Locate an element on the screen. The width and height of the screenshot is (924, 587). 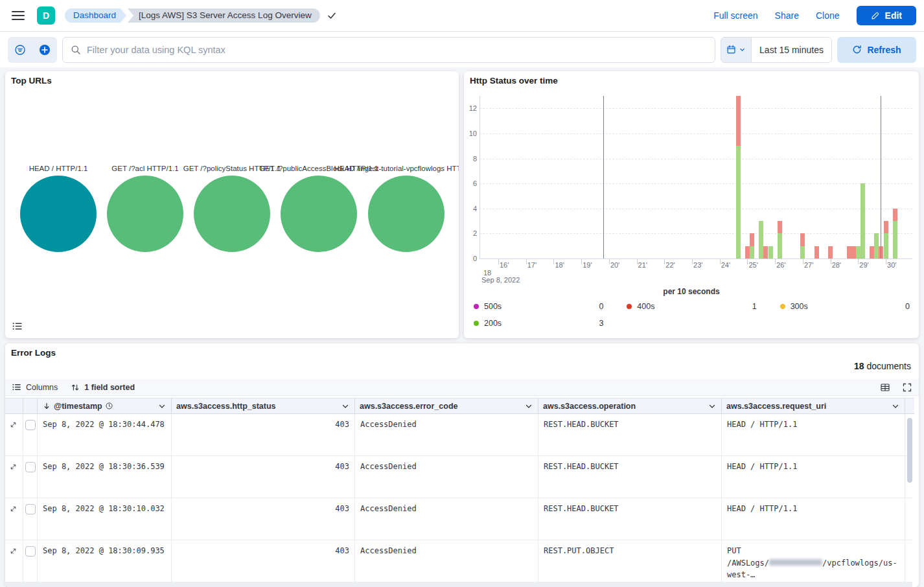
clone-button: Clone is located at coordinates (828, 16).